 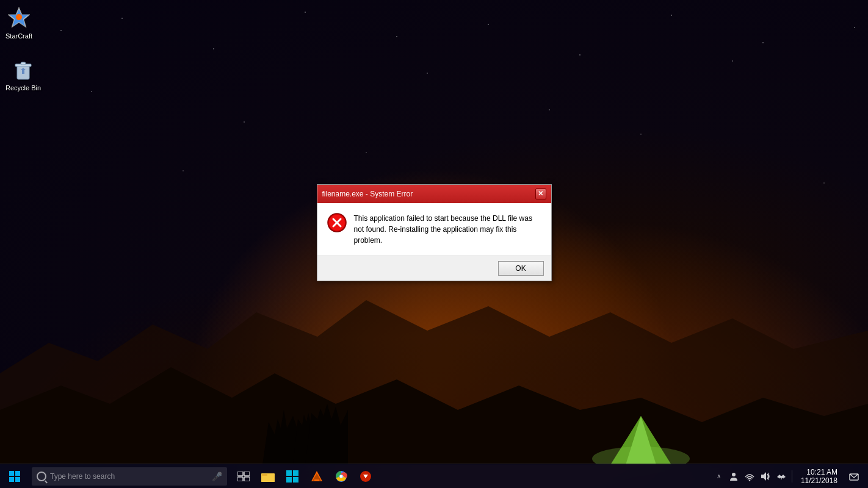 I want to click on search-bar: Type here to search 🎤, so click(x=129, y=476).